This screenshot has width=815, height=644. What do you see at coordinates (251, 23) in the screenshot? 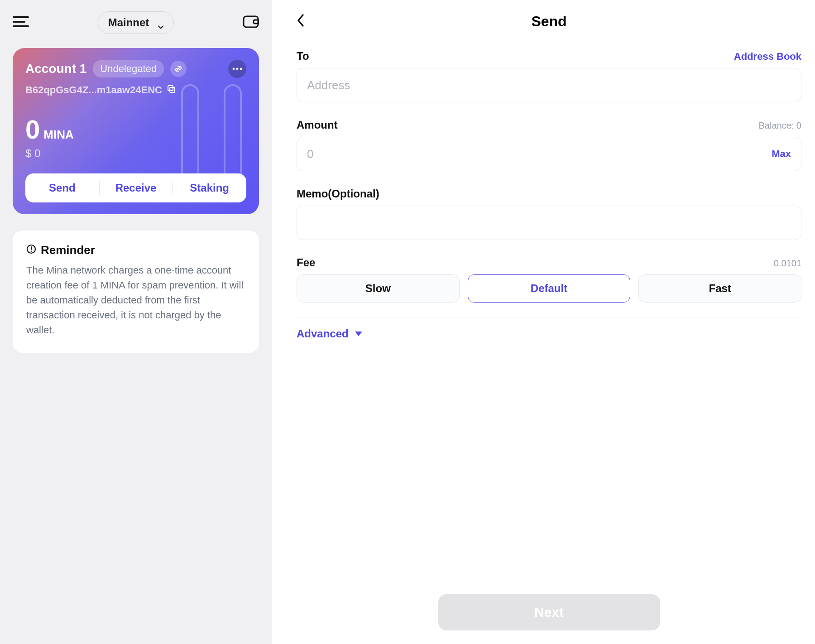
I see `wallet-icon` at bounding box center [251, 23].